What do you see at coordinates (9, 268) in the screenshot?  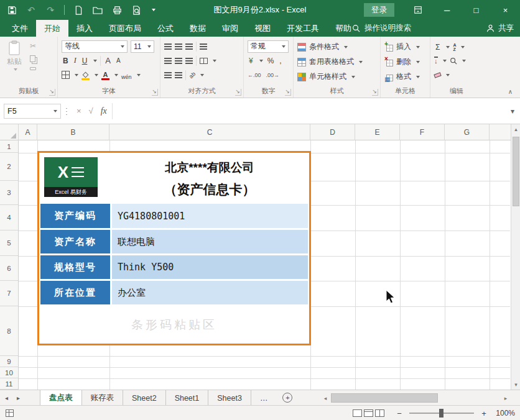 I see `row-header-6: 6` at bounding box center [9, 268].